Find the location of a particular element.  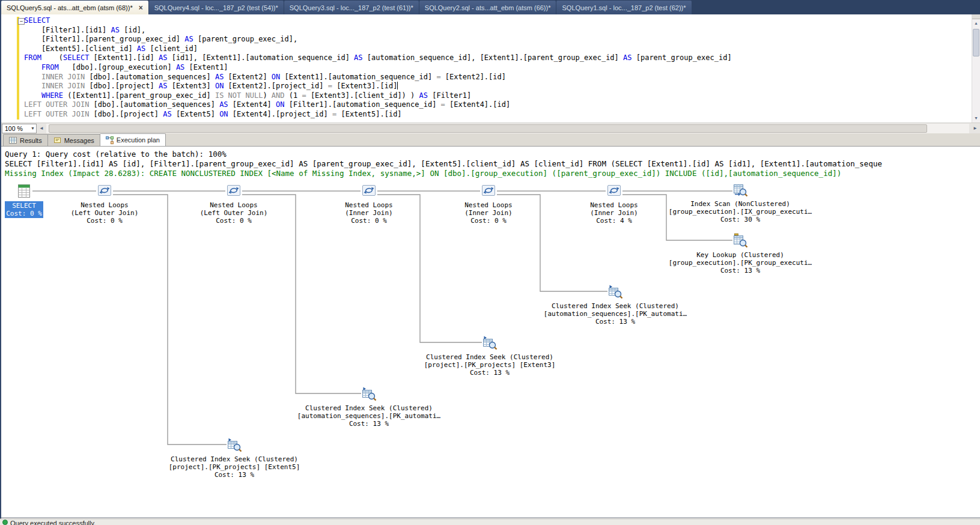

document-tab: SQLQuery5.sql - ats...att_ebm (atsm (68)… is located at coordinates (75, 7).